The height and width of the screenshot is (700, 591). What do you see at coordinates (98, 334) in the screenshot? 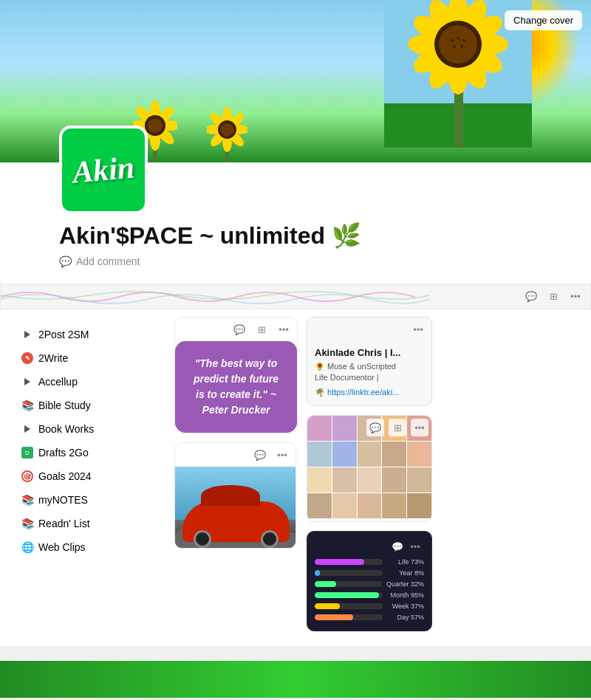
I see `sidebar-item-label: 2Post 2SM` at bounding box center [98, 334].